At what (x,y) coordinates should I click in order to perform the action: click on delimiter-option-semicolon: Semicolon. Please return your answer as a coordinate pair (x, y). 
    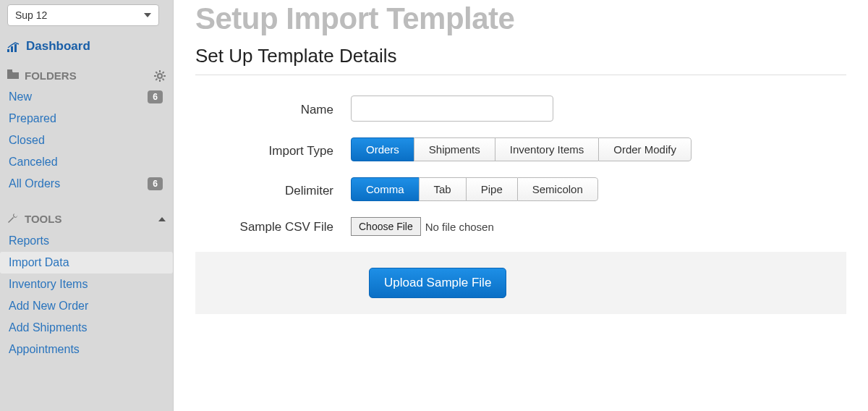
    Looking at the image, I should click on (558, 190).